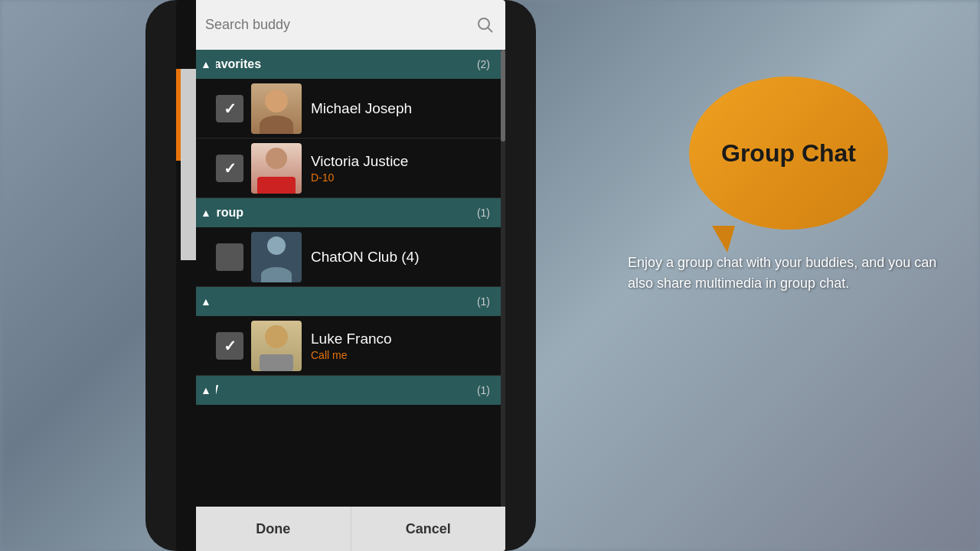 Image resolution: width=980 pixels, height=551 pixels. What do you see at coordinates (348, 390) in the screenshot?
I see `section-w-header: W (1)` at bounding box center [348, 390].